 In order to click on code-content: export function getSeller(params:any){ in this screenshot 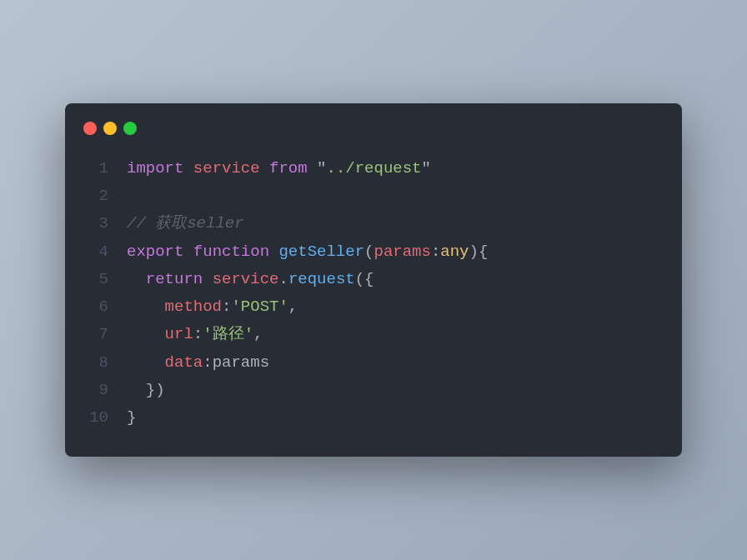, I will do `click(394, 252)`.